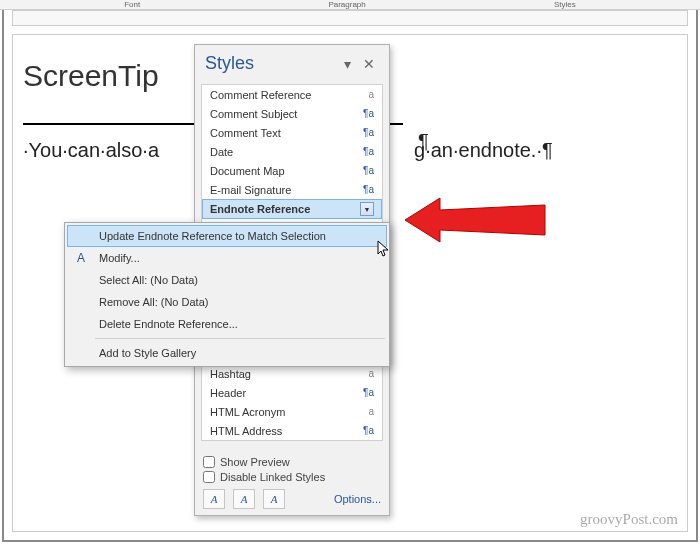 Image resolution: width=700 pixels, height=544 pixels. What do you see at coordinates (292, 209) in the screenshot?
I see `style-item-selected: Endnote Reference ▼` at bounding box center [292, 209].